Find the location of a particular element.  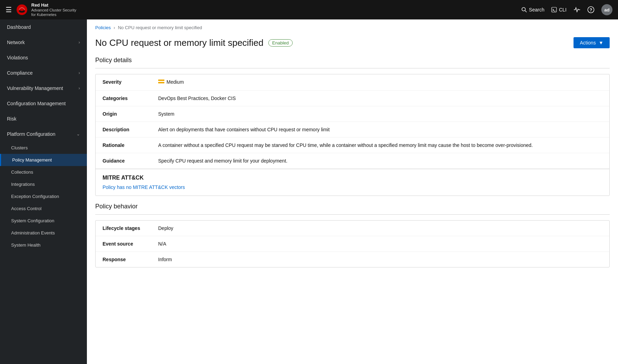

breadcrumb-current: No CPU request or memory limit specified is located at coordinates (160, 28).